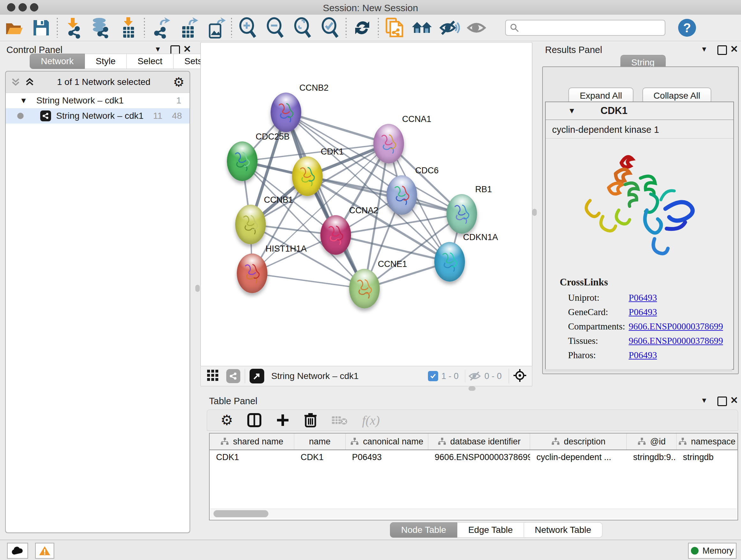 The height and width of the screenshot is (560, 741). What do you see at coordinates (45, 551) in the screenshot?
I see `warnings-button` at bounding box center [45, 551].